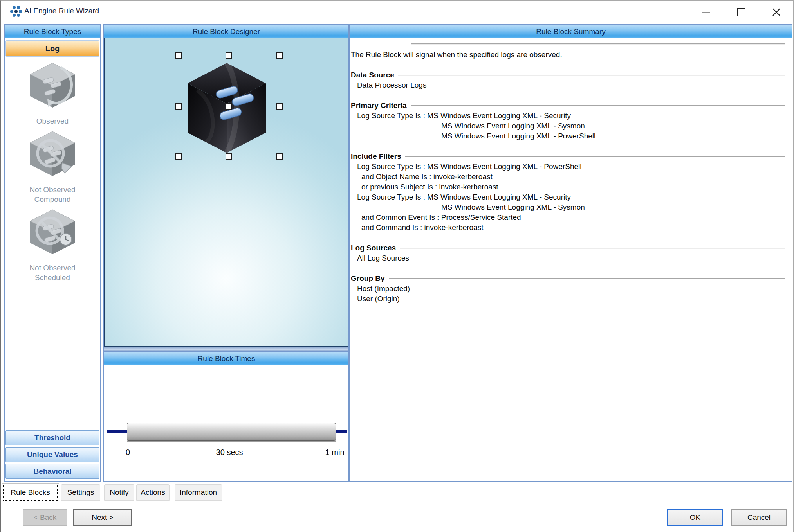 The width and height of the screenshot is (794, 532). I want to click on ok-button: OK, so click(695, 518).